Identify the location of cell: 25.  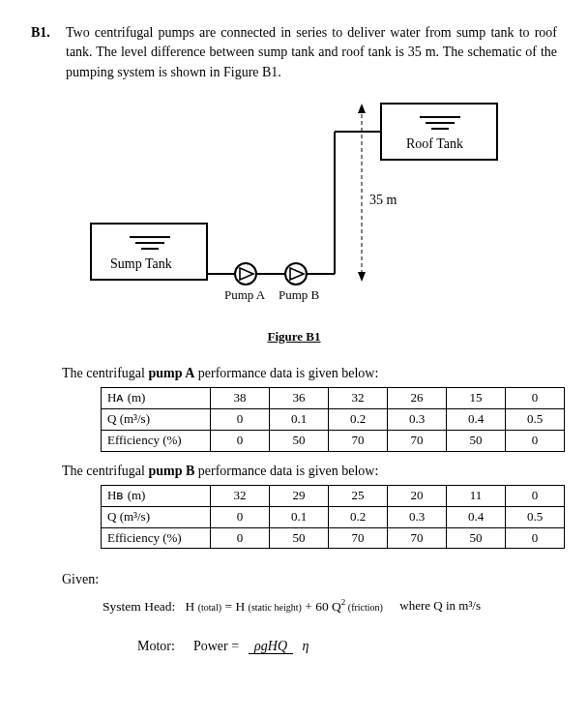
(358, 495).